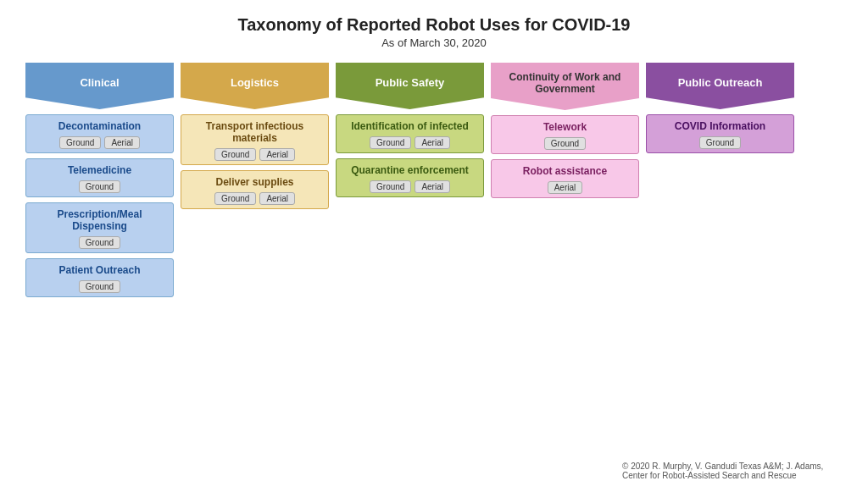 This screenshot has height=492, width=868. Describe the element at coordinates (100, 178) in the screenshot. I see `sub-item-clinical-1: TelemedicineGround` at that location.